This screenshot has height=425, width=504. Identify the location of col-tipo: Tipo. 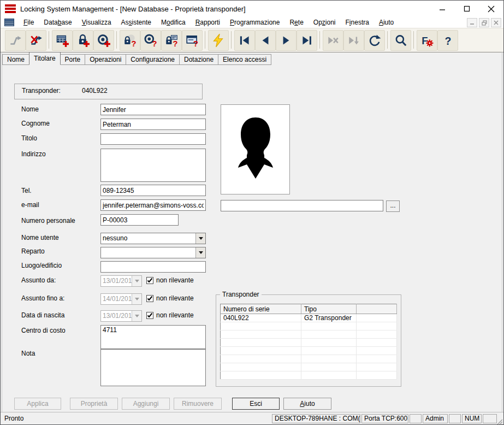
(329, 309).